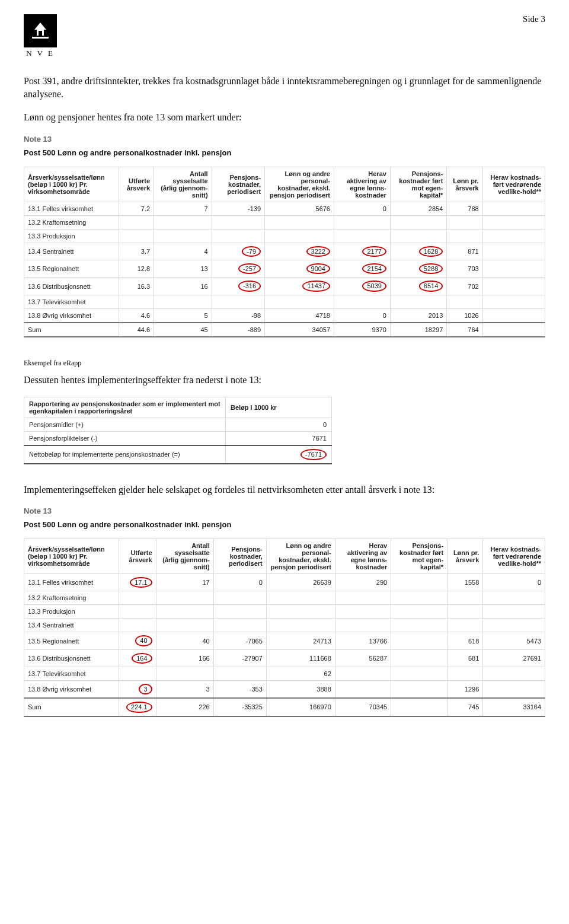  Describe the element at coordinates (284, 209) in the screenshot. I see `table-row: 13.1 Felles virksomhet7.27-1395676028547…` at that location.